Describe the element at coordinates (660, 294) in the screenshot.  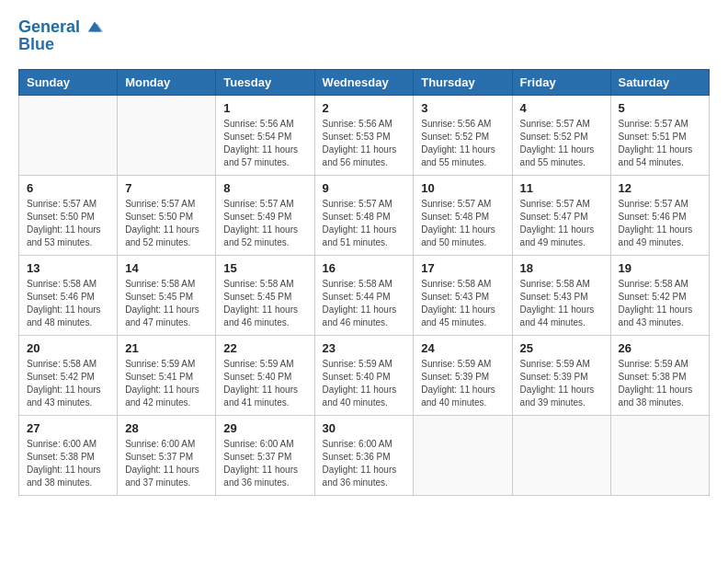
I see `calendar-day-cell: 19Sunrise: 5:58 AM Sunset: 5:42 PM Dayli…` at that location.